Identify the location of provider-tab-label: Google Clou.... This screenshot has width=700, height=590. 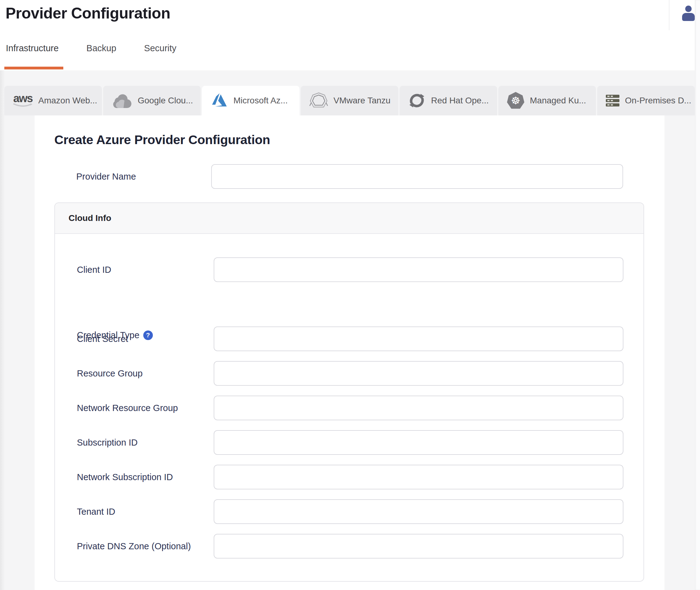
(165, 101).